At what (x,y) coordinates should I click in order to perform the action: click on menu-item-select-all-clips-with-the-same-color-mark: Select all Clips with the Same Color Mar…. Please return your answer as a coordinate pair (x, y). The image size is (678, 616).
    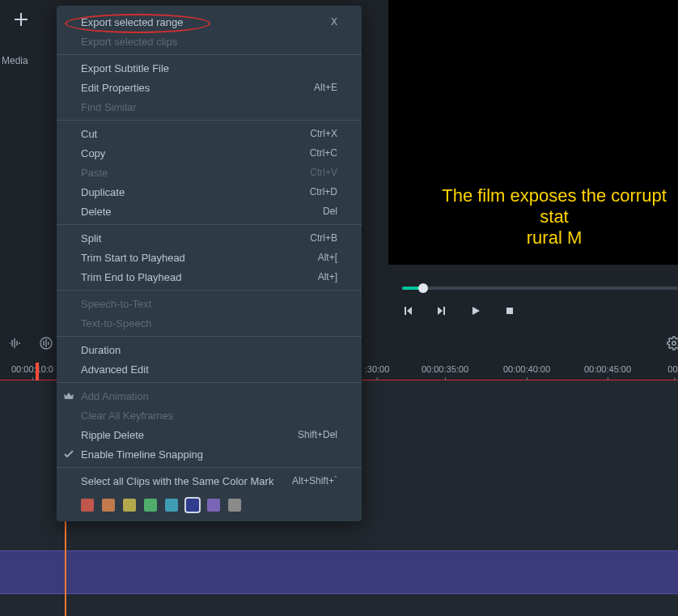
    Looking at the image, I should click on (209, 481).